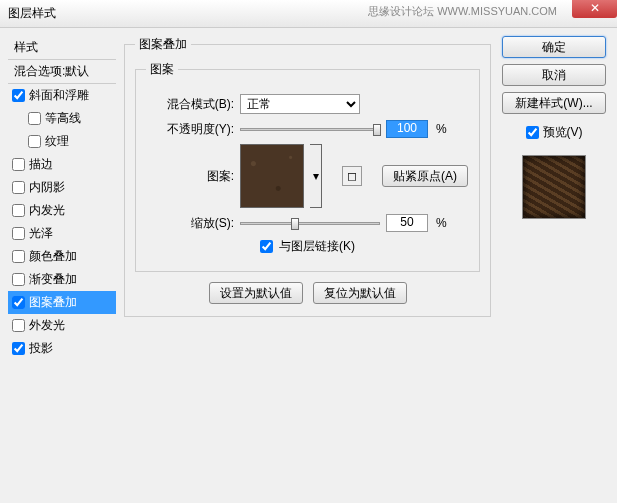 The image size is (617, 503). What do you see at coordinates (532, 132) in the screenshot?
I see `preview-checkbox` at bounding box center [532, 132].